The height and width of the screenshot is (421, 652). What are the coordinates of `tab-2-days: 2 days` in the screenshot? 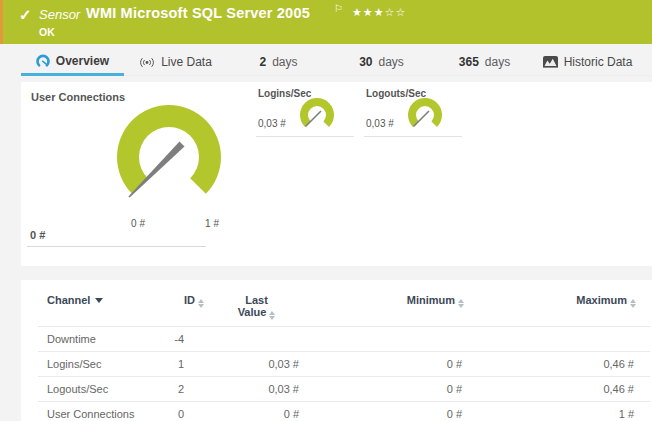 It's located at (278, 62).